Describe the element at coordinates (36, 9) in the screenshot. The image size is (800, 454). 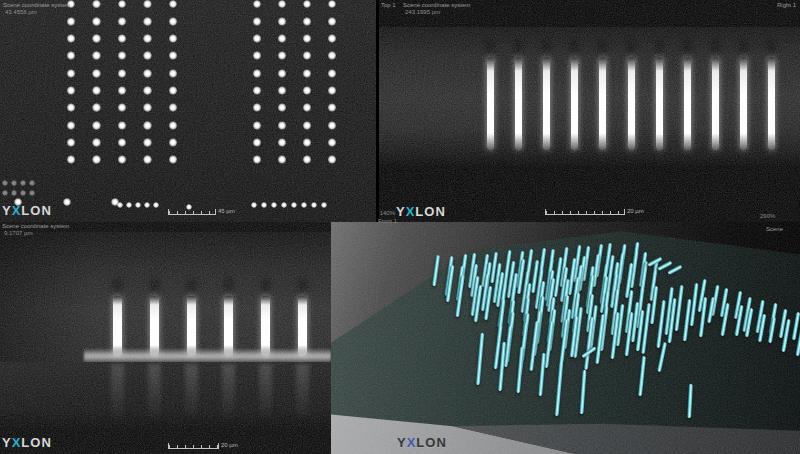
I see `coordinate-readout: Scene coordinate system 43.4556 µm` at that location.